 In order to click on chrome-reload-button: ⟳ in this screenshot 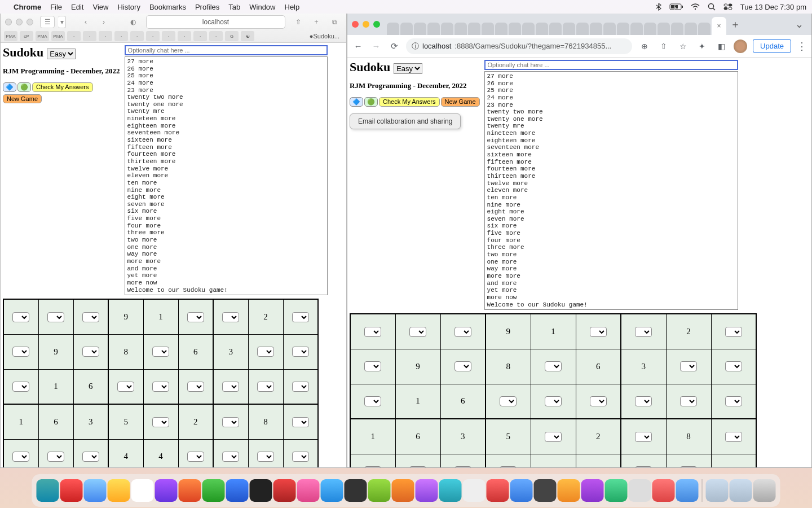, I will do `click(394, 46)`.